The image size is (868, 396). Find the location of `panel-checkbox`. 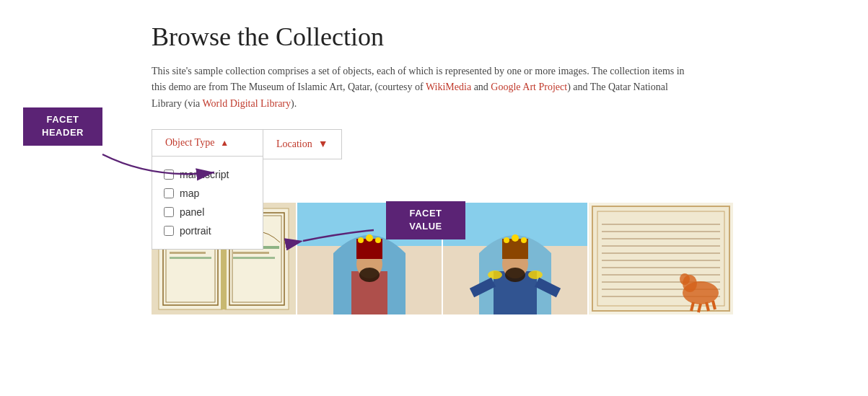

panel-checkbox is located at coordinates (169, 212).